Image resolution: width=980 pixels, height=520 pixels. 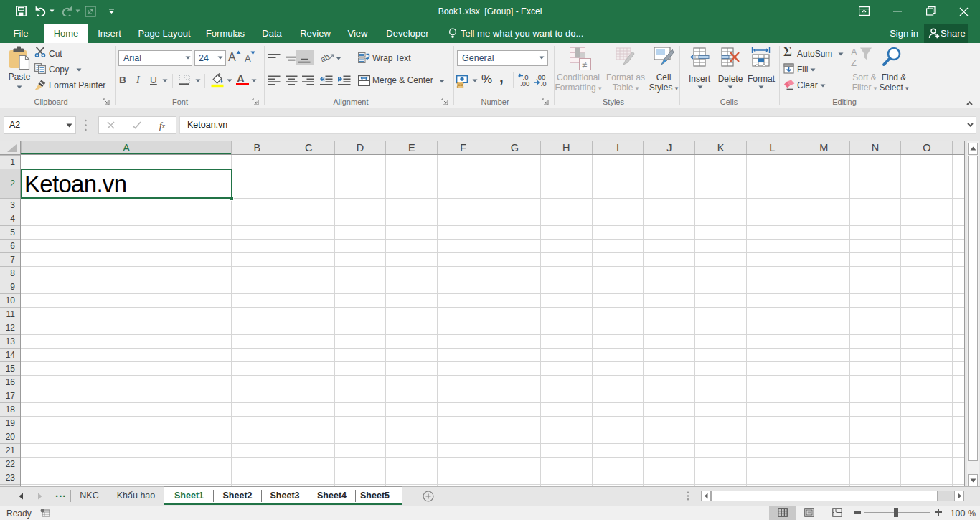 What do you see at coordinates (854, 52) in the screenshot?
I see `svg-text: A` at bounding box center [854, 52].